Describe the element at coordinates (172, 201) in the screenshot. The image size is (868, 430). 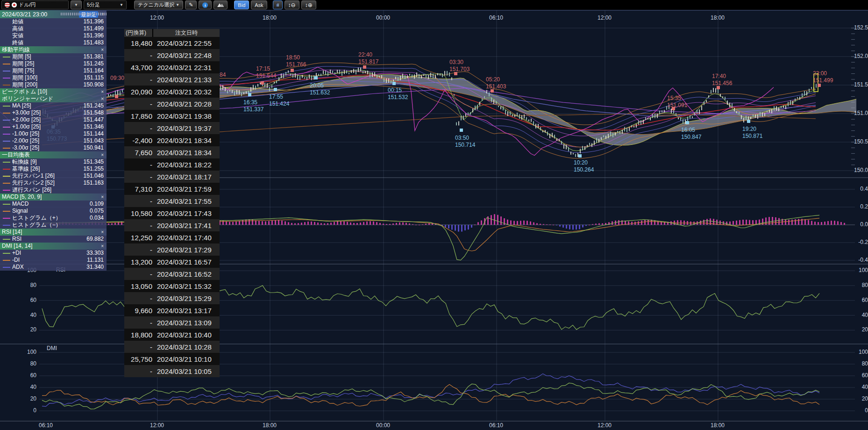
I see `order-row: -2024/03/21 17:55` at that location.